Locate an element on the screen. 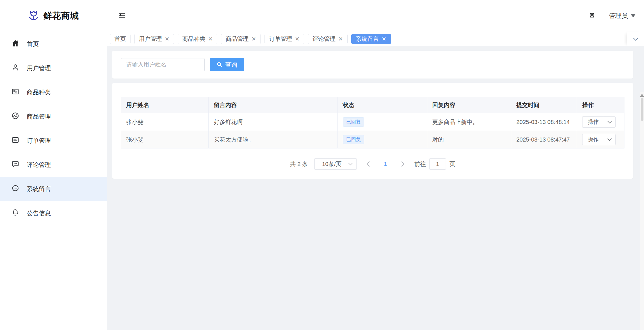 The height and width of the screenshot is (330, 644). sidebar-item-label: 商品管理 is located at coordinates (39, 117).